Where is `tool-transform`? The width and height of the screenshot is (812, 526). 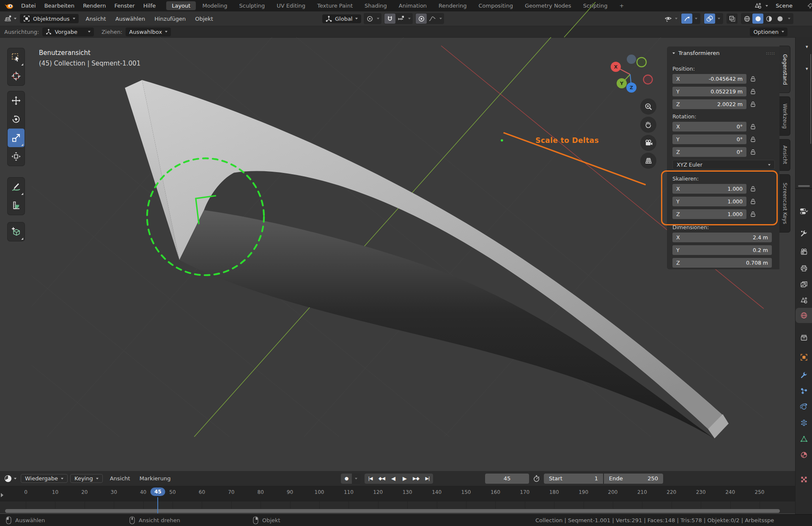
tool-transform is located at coordinates (16, 156).